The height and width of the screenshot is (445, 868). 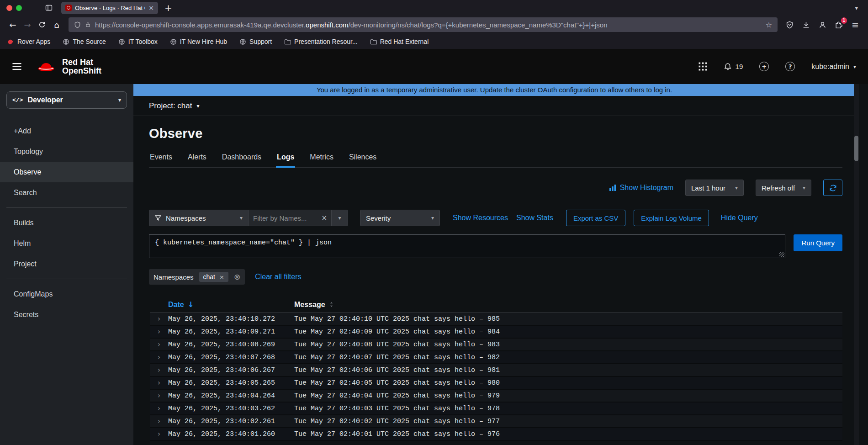 What do you see at coordinates (19, 8) in the screenshot?
I see `window-zoom-button` at bounding box center [19, 8].